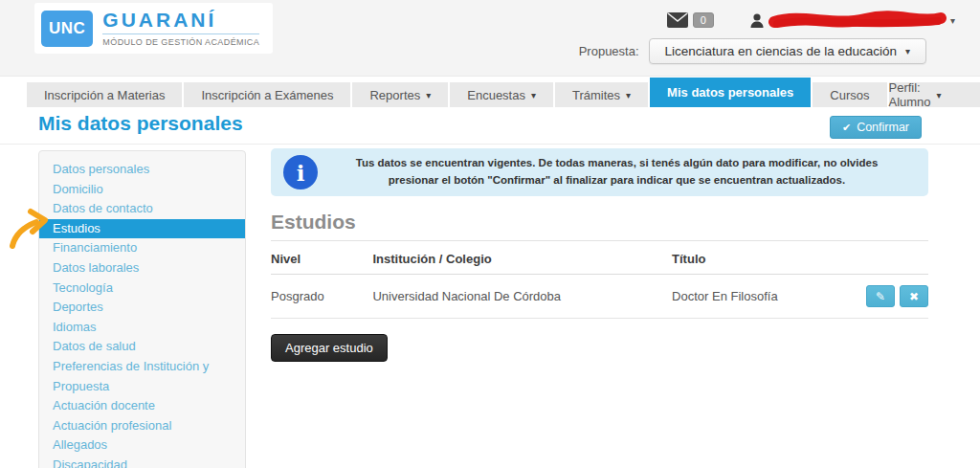 This screenshot has height=468, width=980. What do you see at coordinates (599, 172) in the screenshot?
I see `info-alert: i Tus datos se encuentran vigentes. De t…` at bounding box center [599, 172].